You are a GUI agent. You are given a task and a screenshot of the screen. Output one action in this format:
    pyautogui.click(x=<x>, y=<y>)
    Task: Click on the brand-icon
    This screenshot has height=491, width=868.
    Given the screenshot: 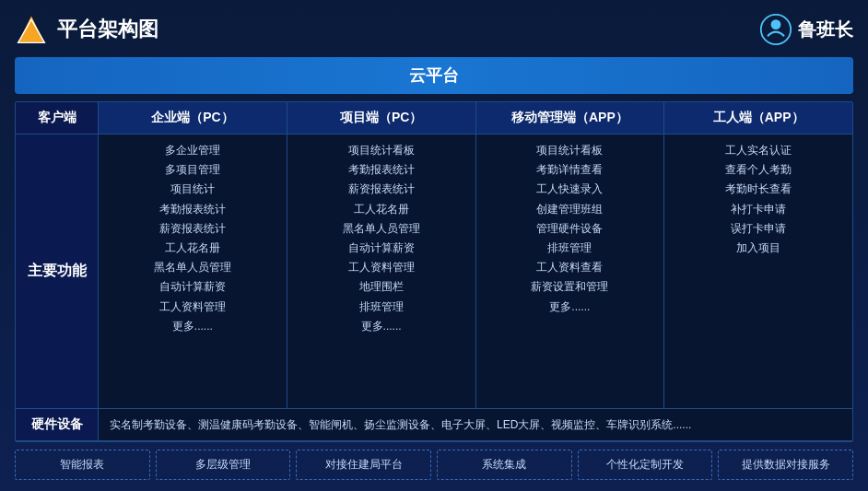 What is the action you would take?
    pyautogui.click(x=776, y=29)
    